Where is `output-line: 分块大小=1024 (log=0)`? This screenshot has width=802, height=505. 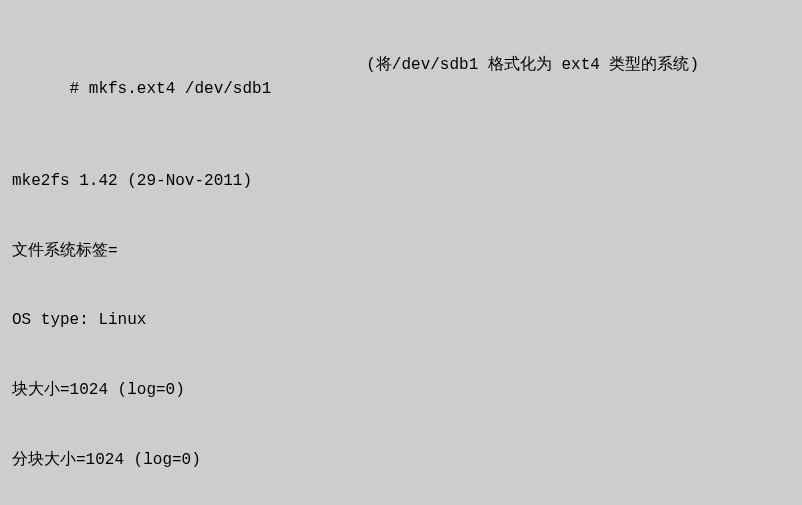 output-line: 分块大小=1024 (log=0) is located at coordinates (401, 460).